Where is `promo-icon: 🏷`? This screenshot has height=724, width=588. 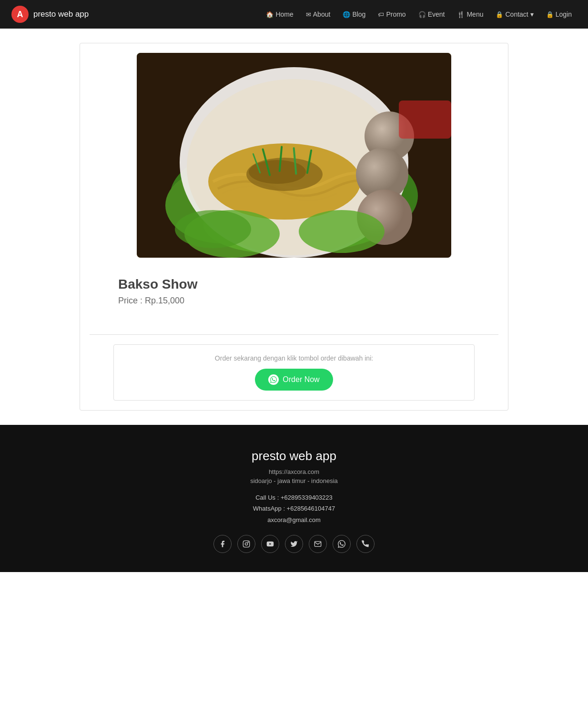
promo-icon: 🏷 is located at coordinates (381, 14).